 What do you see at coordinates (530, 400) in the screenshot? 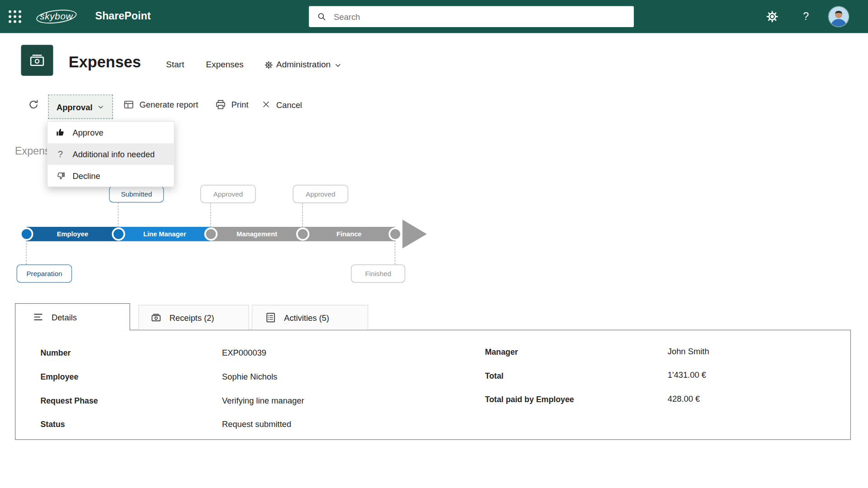
I see `field-label-total-paid-by-employee: Total paid by Employee` at bounding box center [530, 400].